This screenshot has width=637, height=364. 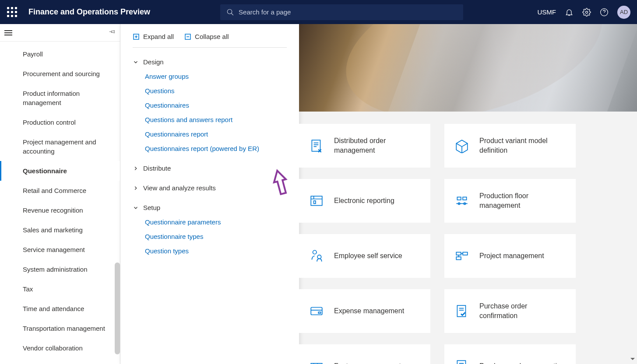 I want to click on sidebar-item: Payroll, so click(x=60, y=54).